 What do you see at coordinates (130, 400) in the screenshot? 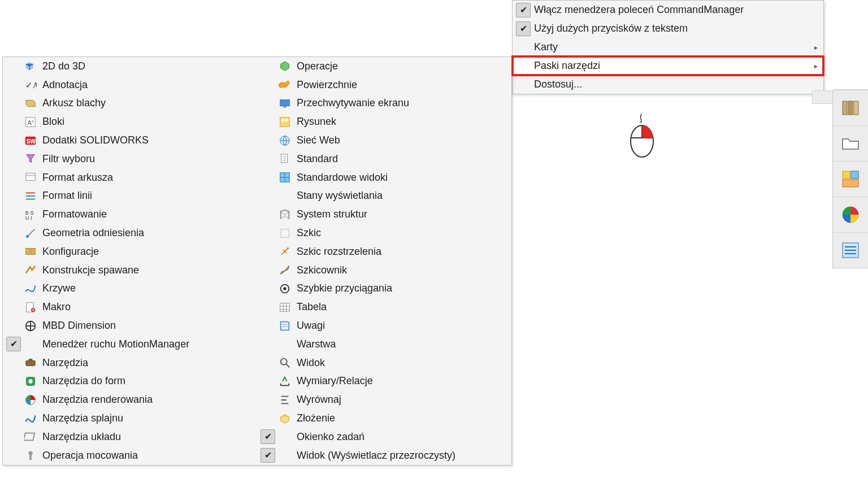
I see `toolbar-item: Narzędzia renderowania` at bounding box center [130, 400].